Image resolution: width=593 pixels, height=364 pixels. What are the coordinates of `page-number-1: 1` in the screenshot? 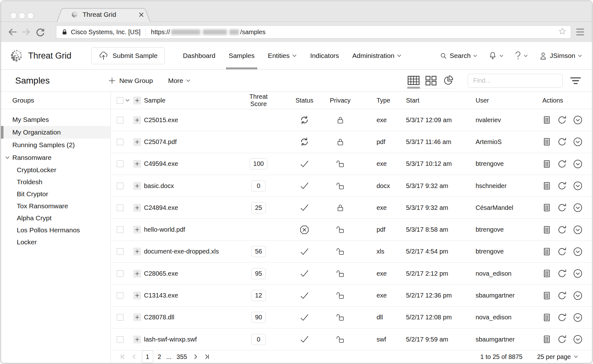 It's located at (147, 357).